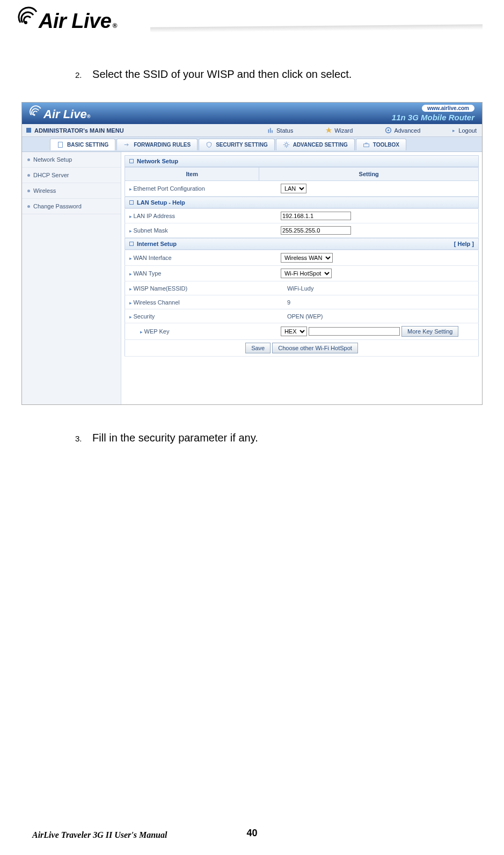 The height and width of the screenshot is (855, 504). What do you see at coordinates (192, 231) in the screenshot?
I see `row-subnet-label: Subnet Mask` at bounding box center [192, 231].